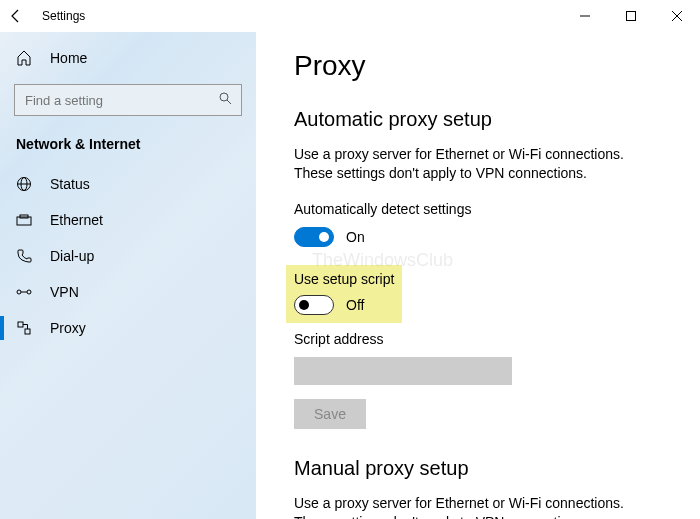  I want to click on sidebar-item-label: Ethernet, so click(76, 220).